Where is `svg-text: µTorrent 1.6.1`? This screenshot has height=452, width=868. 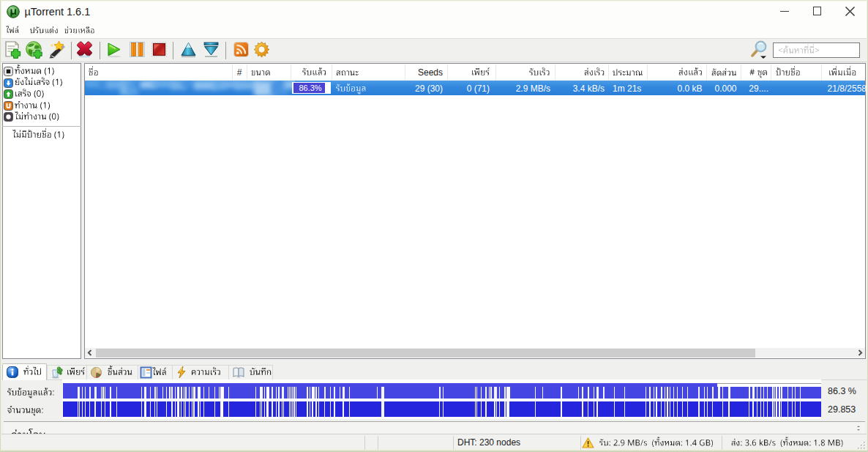 svg-text: µTorrent 1.6.1 is located at coordinates (58, 12).